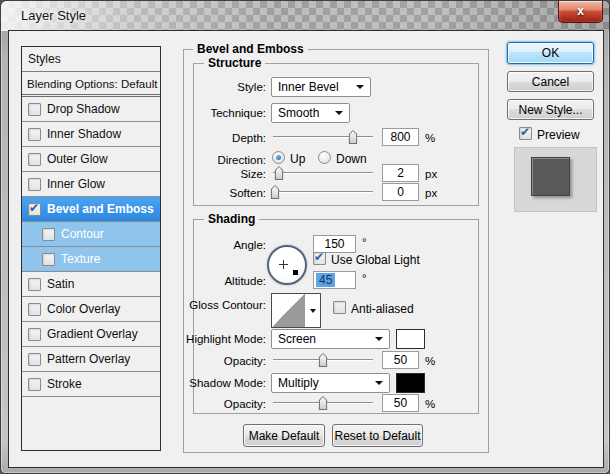 The height and width of the screenshot is (474, 610). I want to click on highlight-color-swatch, so click(410, 339).